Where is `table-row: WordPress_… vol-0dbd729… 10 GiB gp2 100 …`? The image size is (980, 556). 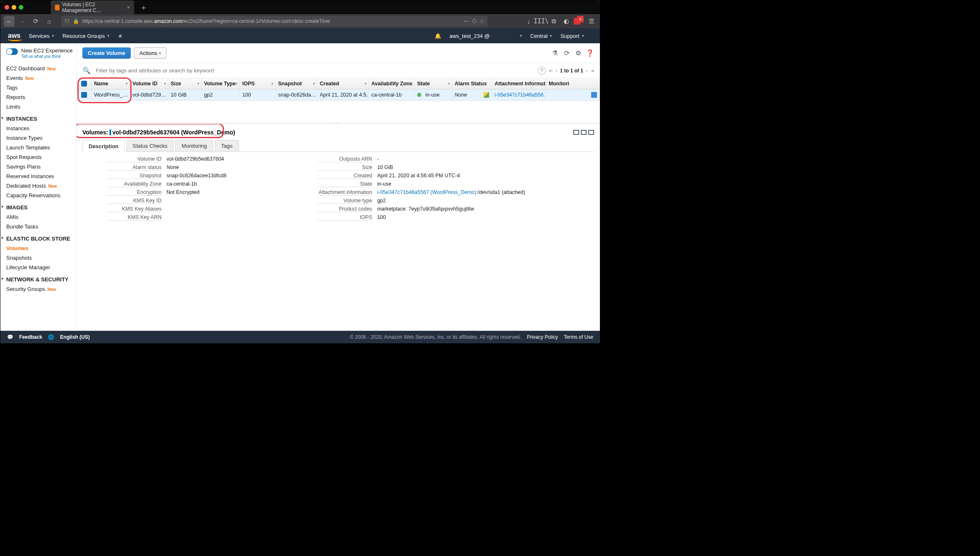
table-row: WordPress_… vol-0dbd729… 10 GiB gp2 100 … is located at coordinates (338, 95).